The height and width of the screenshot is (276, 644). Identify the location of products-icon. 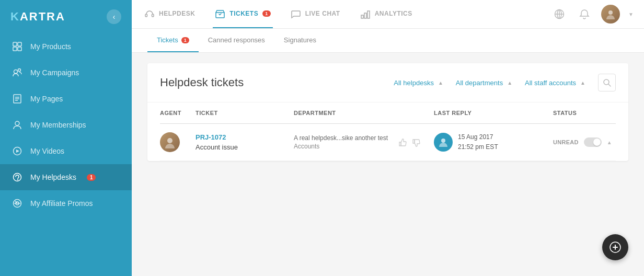
(17, 47).